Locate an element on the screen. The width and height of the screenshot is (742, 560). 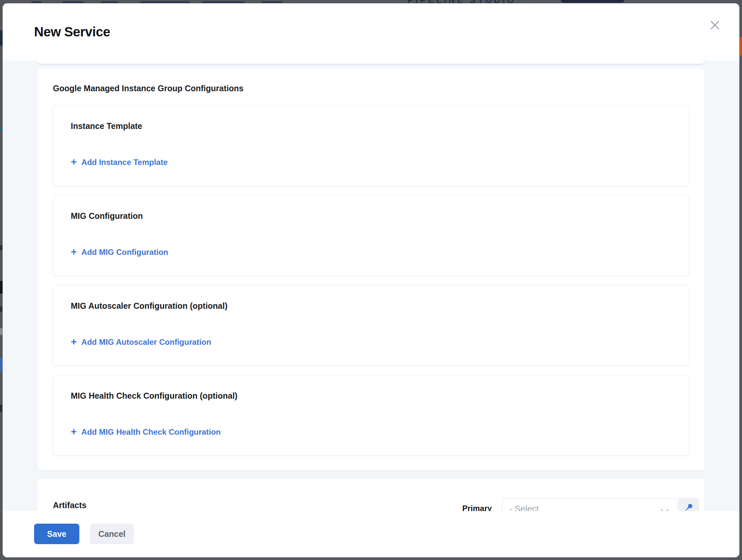
add-configuration-link: + Add MIG Configuration is located at coordinates (119, 252).